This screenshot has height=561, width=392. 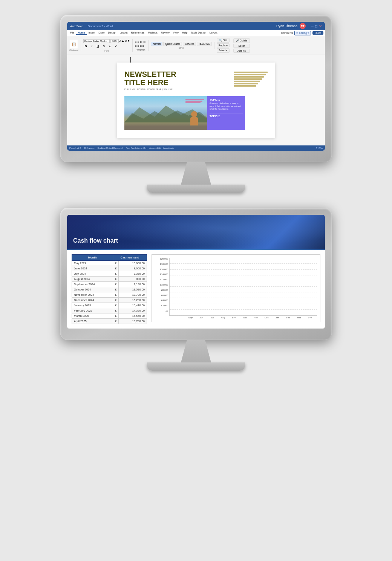 I want to click on menu-view: View, so click(x=176, y=33).